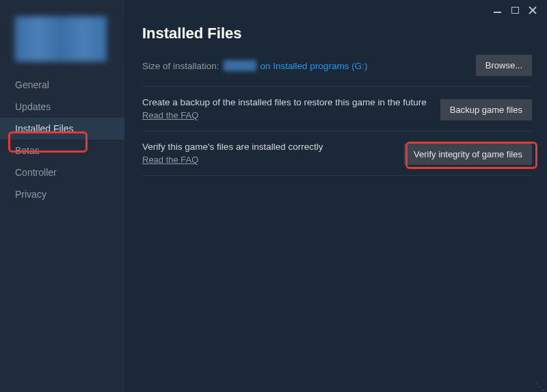 This screenshot has width=547, height=392. What do you see at coordinates (337, 86) in the screenshot?
I see `divider` at bounding box center [337, 86].